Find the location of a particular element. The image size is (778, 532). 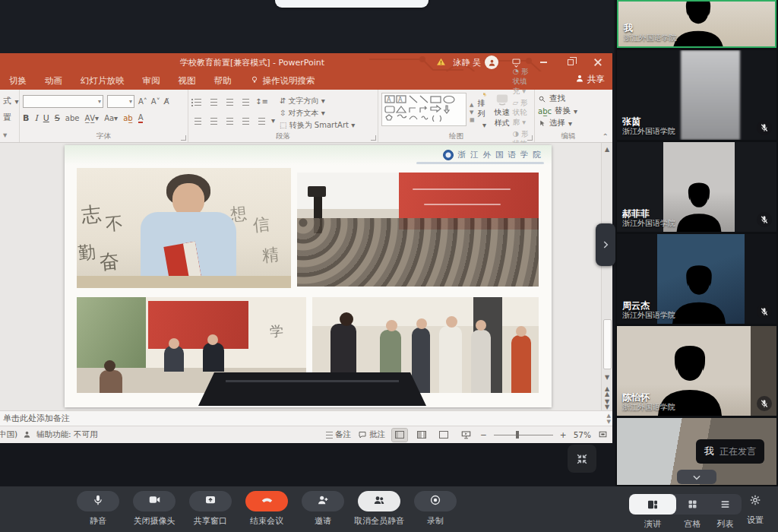

tab-animations: 动画 is located at coordinates (53, 81).